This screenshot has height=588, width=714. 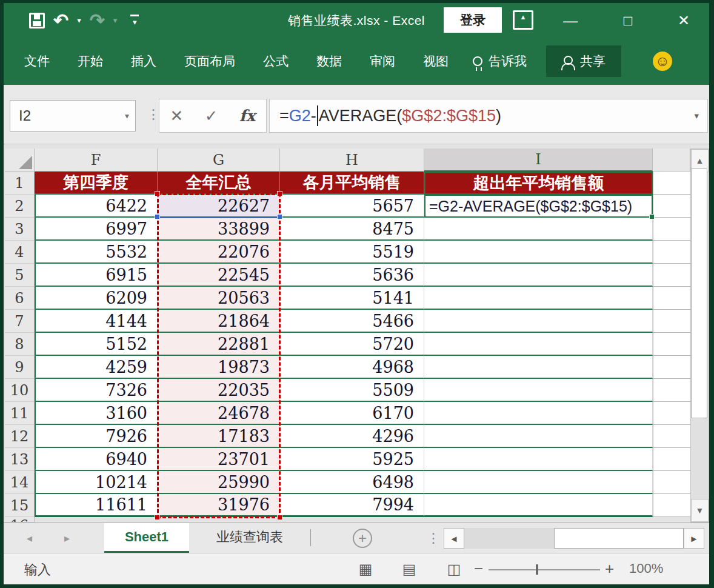 I want to click on scroll-left-icon: ◄, so click(x=454, y=538).